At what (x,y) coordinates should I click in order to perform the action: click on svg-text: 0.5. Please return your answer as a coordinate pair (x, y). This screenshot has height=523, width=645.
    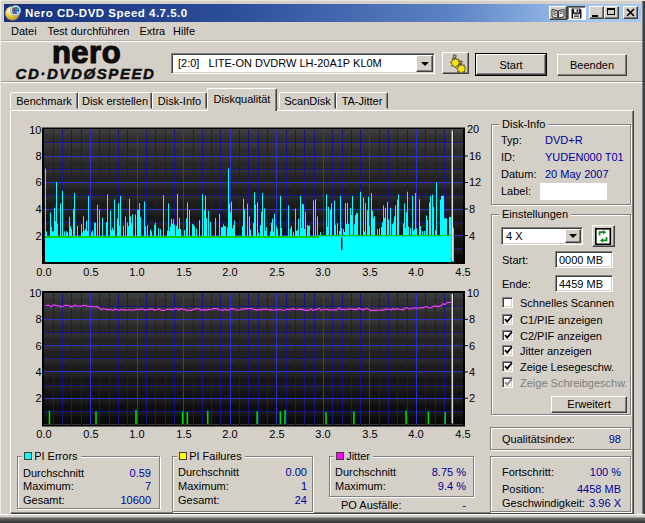
    Looking at the image, I should click on (90, 272).